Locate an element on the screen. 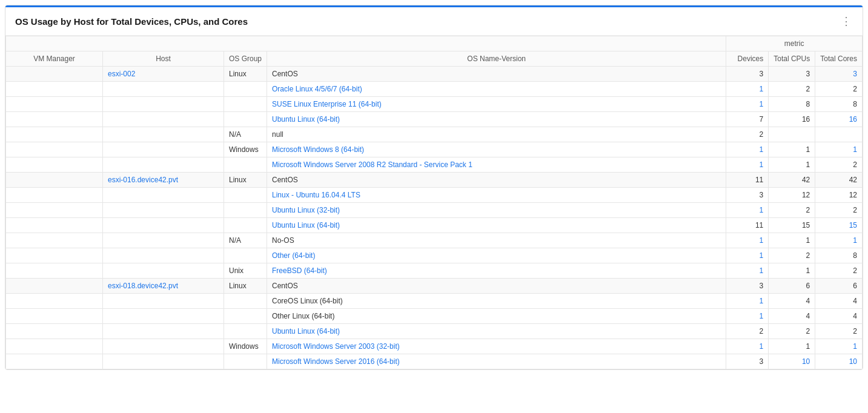 The height and width of the screenshot is (413, 868). cell-os-name: Oracle Linux 4/5/6/7 (64-bit) is located at coordinates (497, 90).